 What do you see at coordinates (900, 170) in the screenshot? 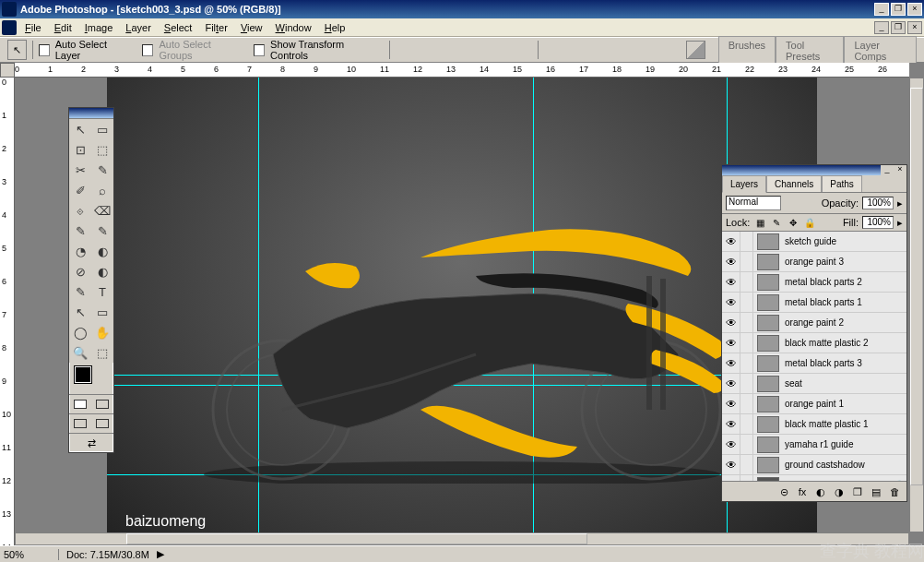
I see `panel-close-button: ×` at bounding box center [900, 170].